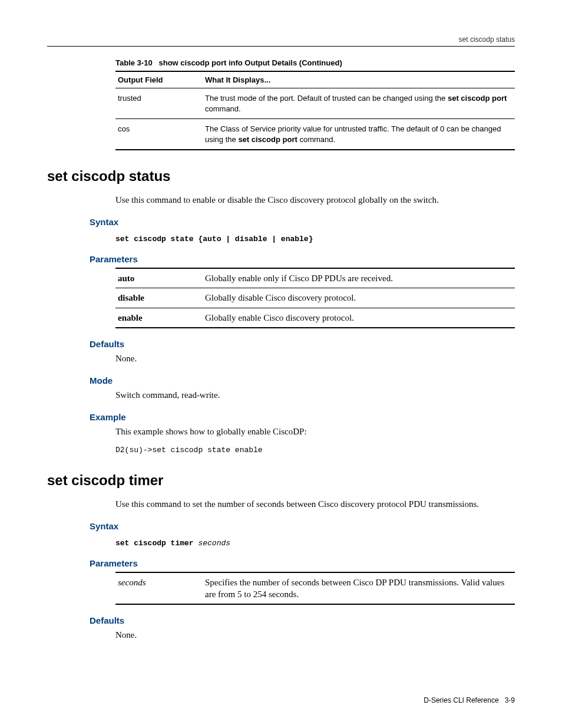 The height and width of the screenshot is (728, 562). I want to click on timer-parameters-table: seconds Specifies the number of seconds …, so click(315, 588).